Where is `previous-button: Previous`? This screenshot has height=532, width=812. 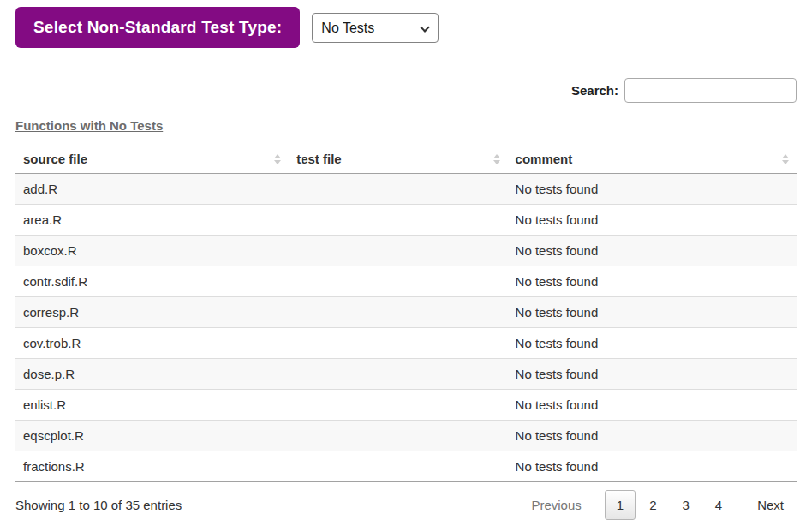
previous-button: Previous is located at coordinates (556, 505).